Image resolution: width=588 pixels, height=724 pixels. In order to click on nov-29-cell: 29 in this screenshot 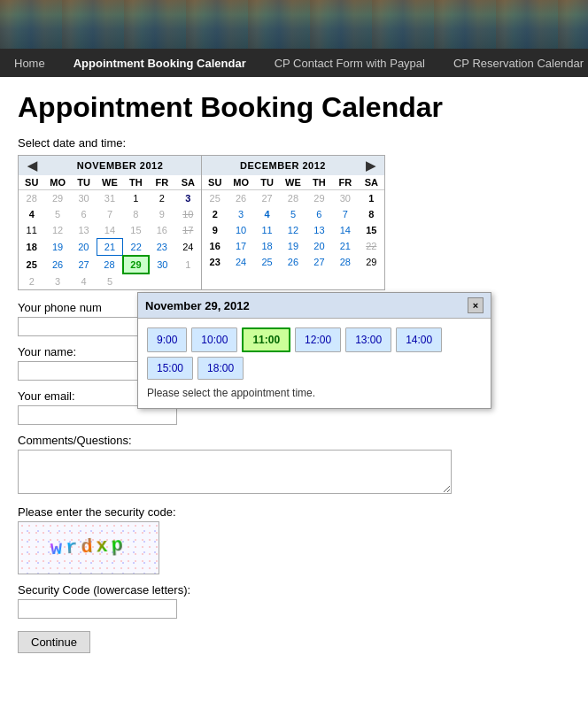, I will do `click(136, 265)`.